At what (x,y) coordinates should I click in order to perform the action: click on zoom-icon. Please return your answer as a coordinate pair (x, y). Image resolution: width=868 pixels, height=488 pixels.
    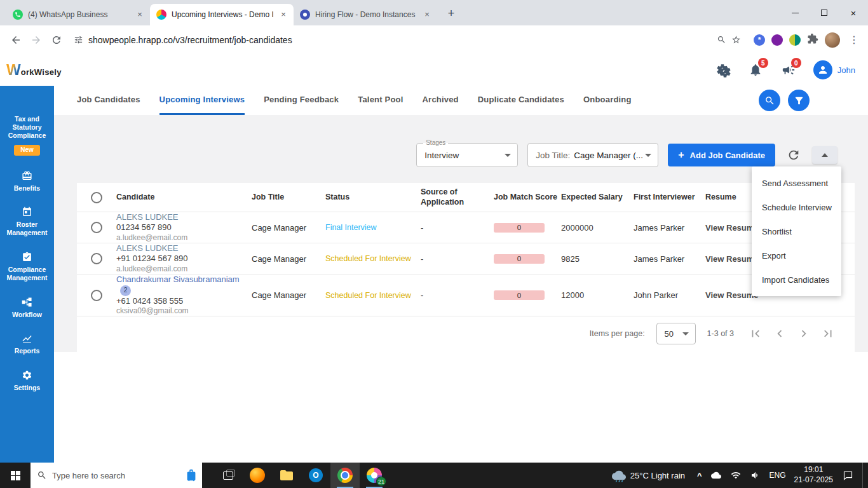
    Looking at the image, I should click on (722, 39).